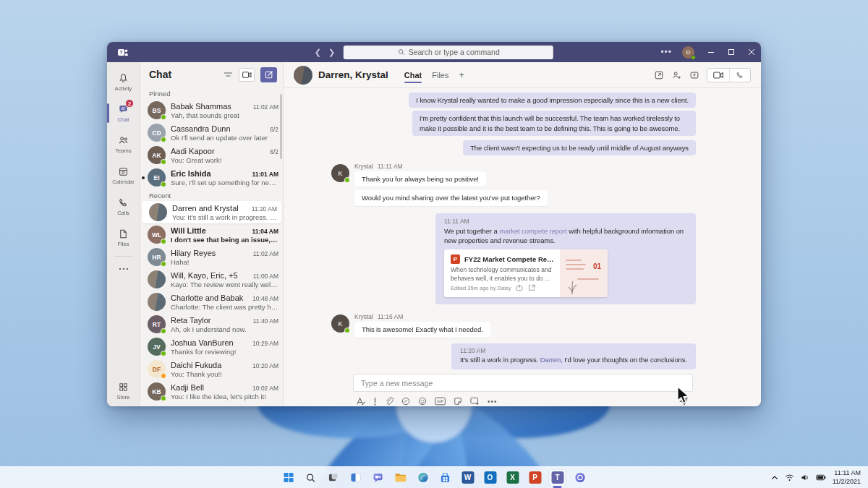 The height and width of the screenshot is (488, 868). I want to click on powerpoint-icon: P, so click(535, 478).